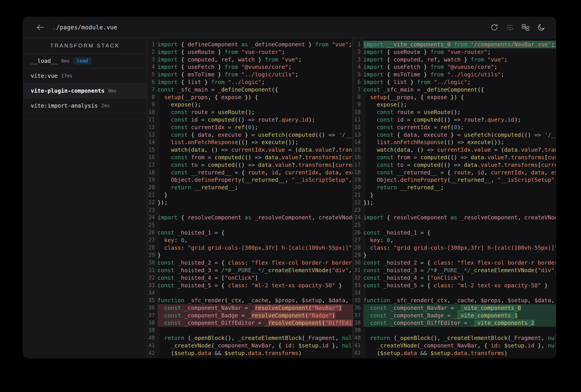 The height and width of the screenshot is (392, 581). I want to click on original-code-line: 31const _hoisted_3 = /*#__PURE__*/_creat…, so click(250, 270).